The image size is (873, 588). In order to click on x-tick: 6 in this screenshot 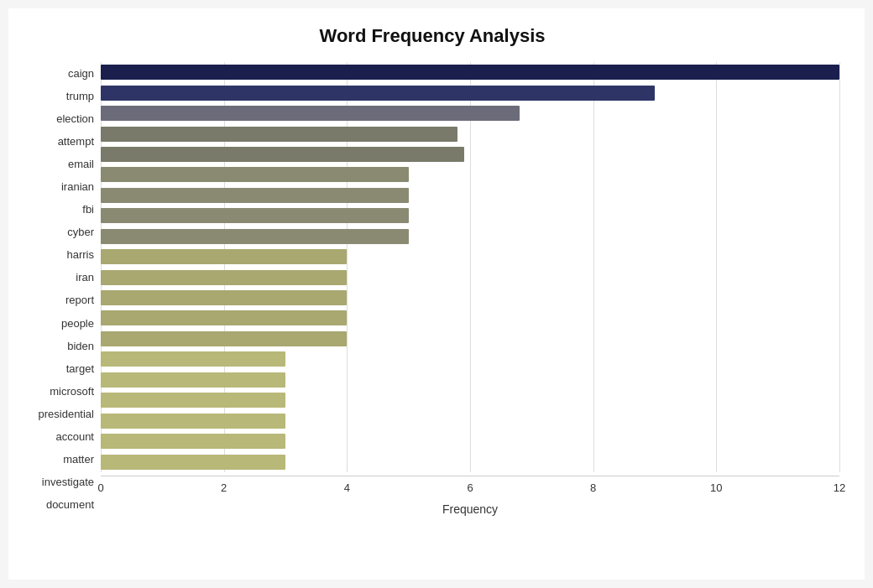, I will do `click(470, 488)`.